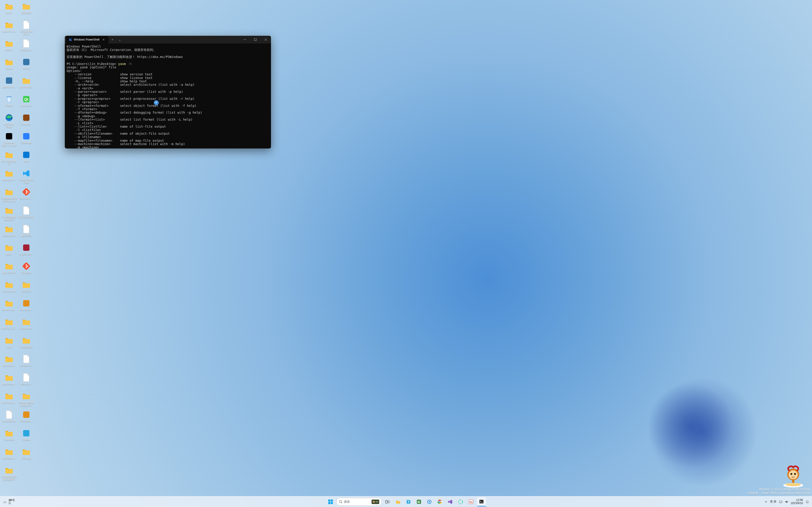  I want to click on pinned-todesk, so click(409, 502).